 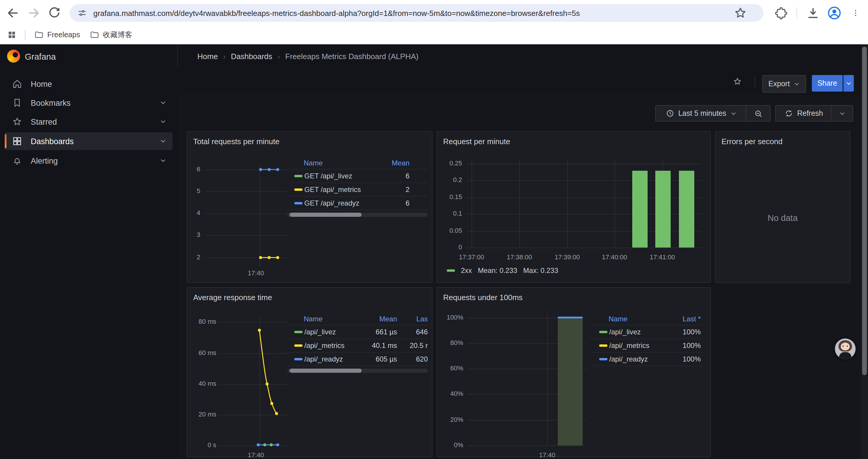 What do you see at coordinates (662, 257) in the screenshot?
I see `x-tick: 17:41:00` at bounding box center [662, 257].